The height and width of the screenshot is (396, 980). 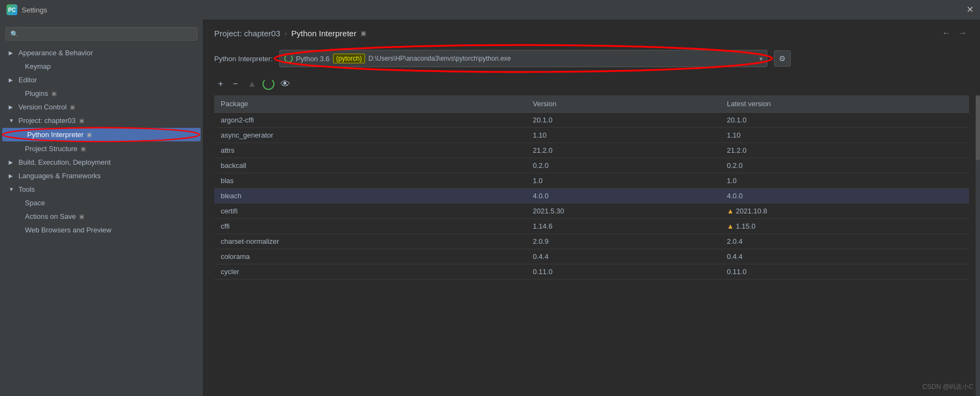 What do you see at coordinates (624, 181) in the screenshot?
I see `package-version: 1.0` at bounding box center [624, 181].